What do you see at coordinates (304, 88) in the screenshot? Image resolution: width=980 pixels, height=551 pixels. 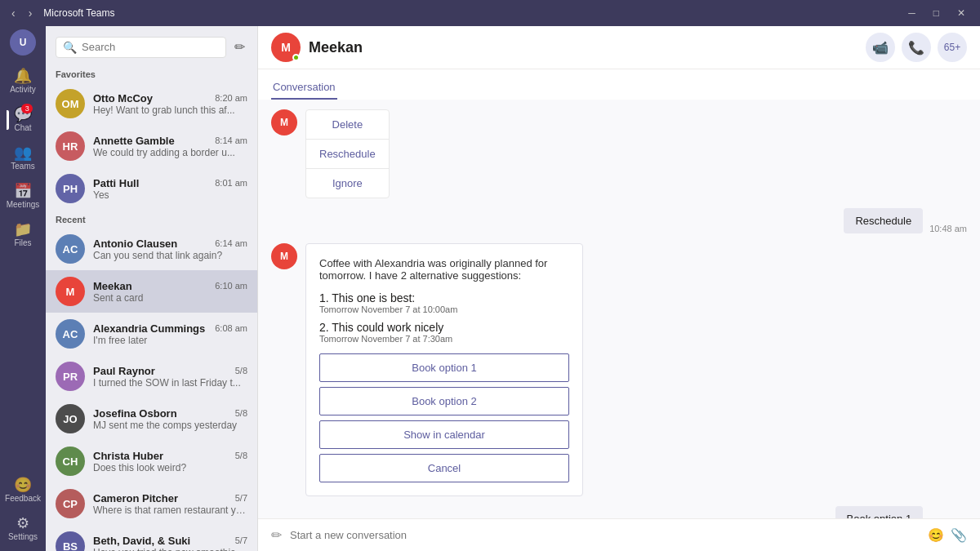 I see `tab-conversation: Conversation` at bounding box center [304, 88].